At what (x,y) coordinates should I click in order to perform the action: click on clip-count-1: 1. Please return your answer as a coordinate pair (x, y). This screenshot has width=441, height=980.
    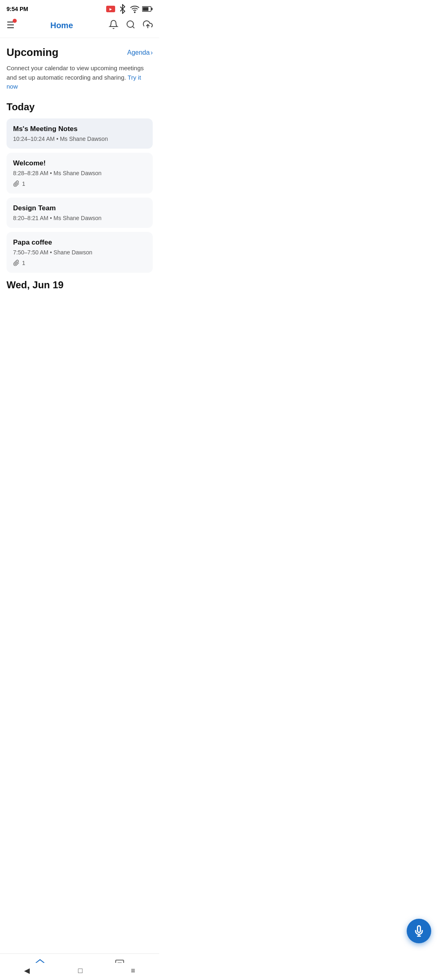
    Looking at the image, I should click on (24, 184).